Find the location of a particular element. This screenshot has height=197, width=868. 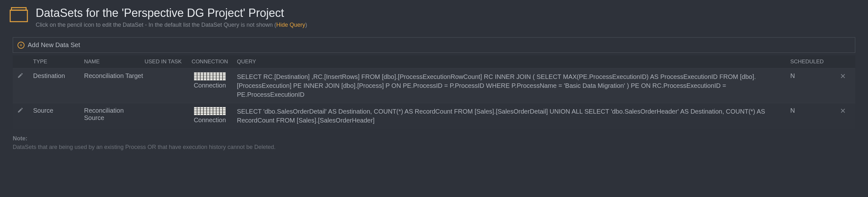

cell-type: Destination is located at coordinates (59, 76).